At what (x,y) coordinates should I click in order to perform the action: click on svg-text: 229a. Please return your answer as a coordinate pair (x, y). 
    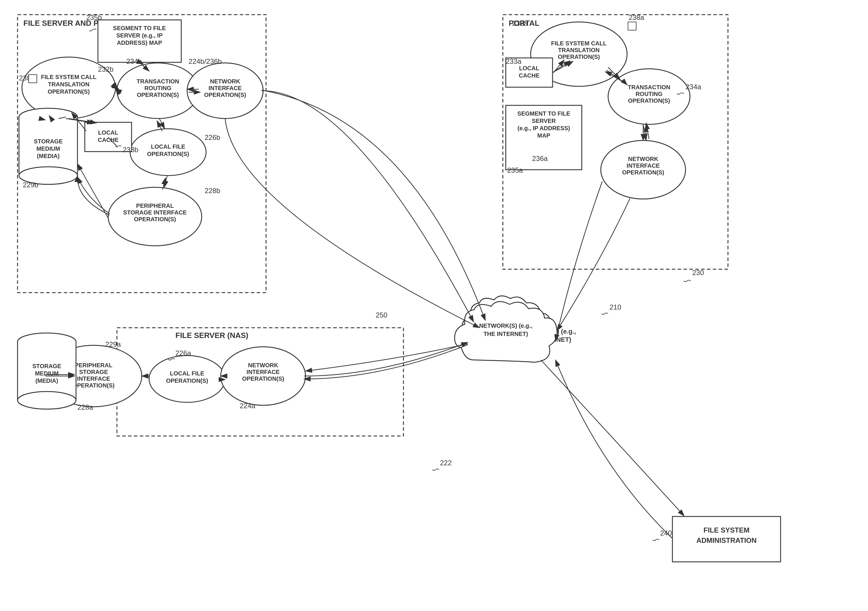
    Looking at the image, I should click on (113, 344).